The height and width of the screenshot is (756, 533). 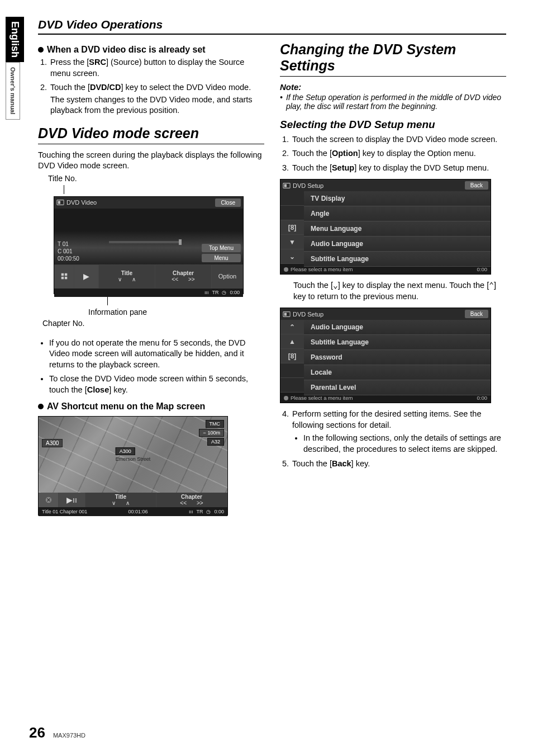 I want to click on setup-item-parental-level: Parental Level, so click(x=397, y=388).